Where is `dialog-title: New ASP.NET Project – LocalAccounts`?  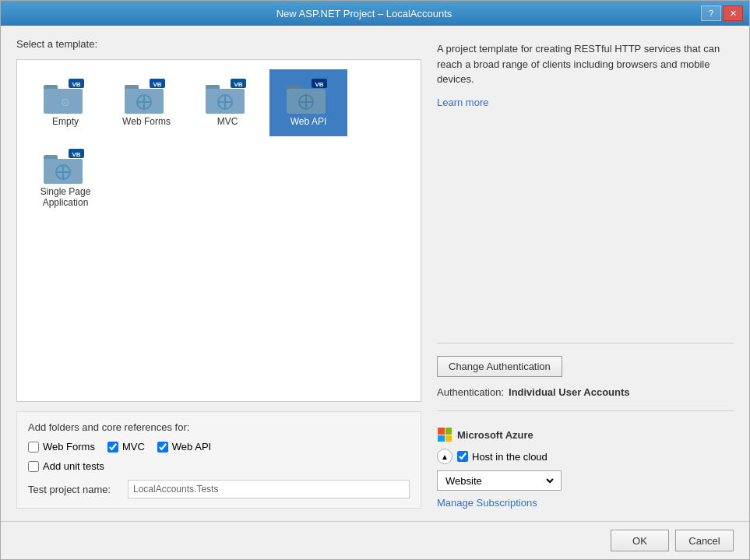 dialog-title: New ASP.NET Project – LocalAccounts is located at coordinates (364, 14).